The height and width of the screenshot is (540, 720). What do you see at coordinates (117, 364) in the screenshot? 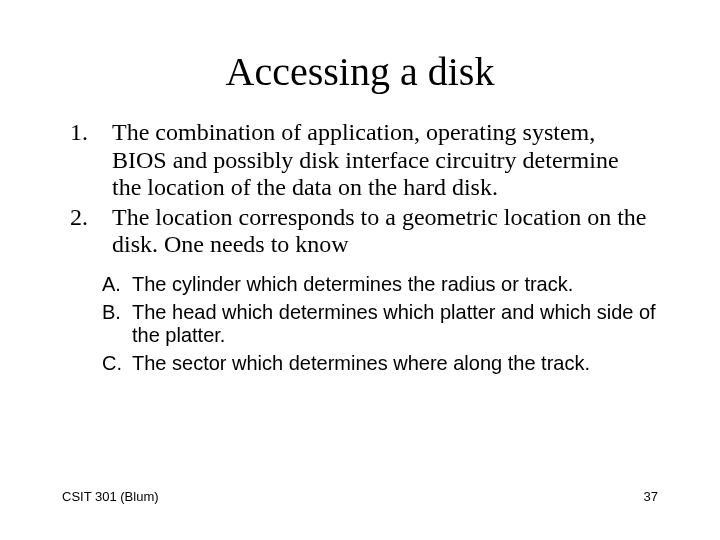
I see `list-marker: C.` at bounding box center [117, 364].